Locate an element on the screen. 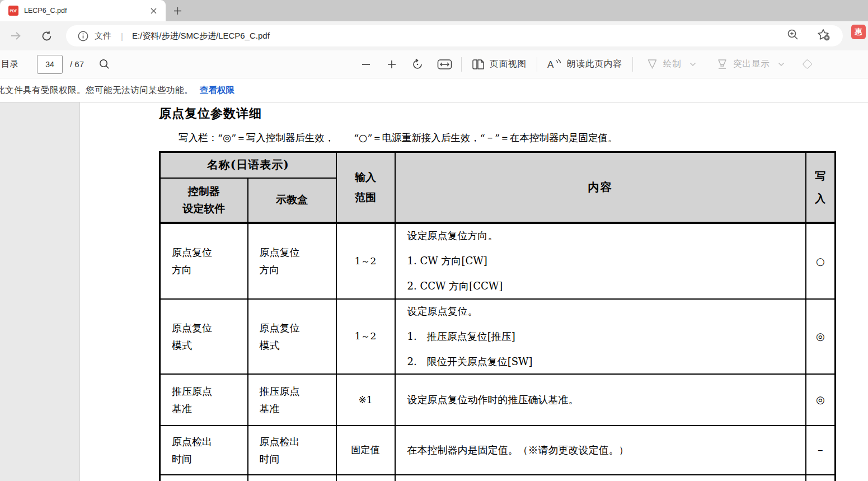 The image size is (868, 481). tab-title: LECP6_C.pdf is located at coordinates (45, 11).